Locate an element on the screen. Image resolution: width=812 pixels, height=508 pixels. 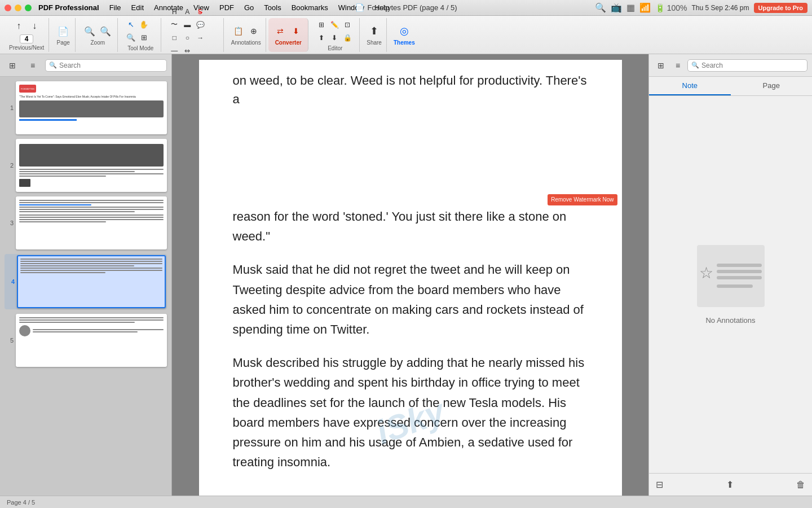
menu-tools: Tools is located at coordinates (272, 8).